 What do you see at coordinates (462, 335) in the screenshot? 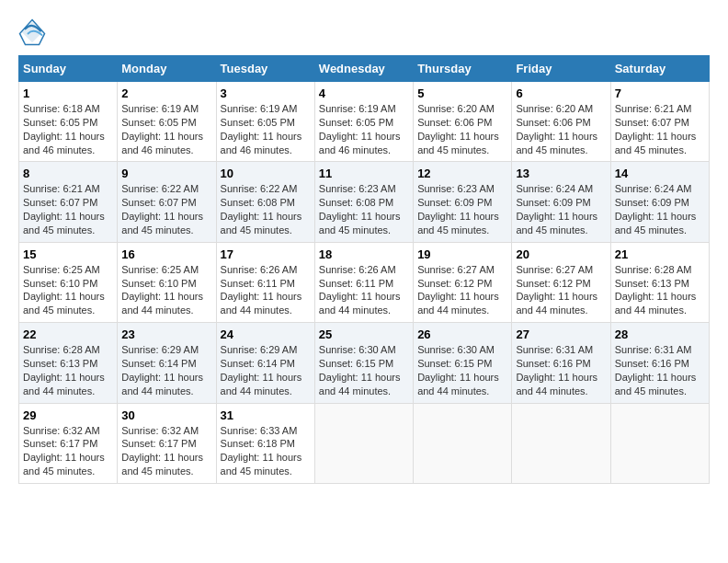
I see `day-number: 26` at bounding box center [462, 335].